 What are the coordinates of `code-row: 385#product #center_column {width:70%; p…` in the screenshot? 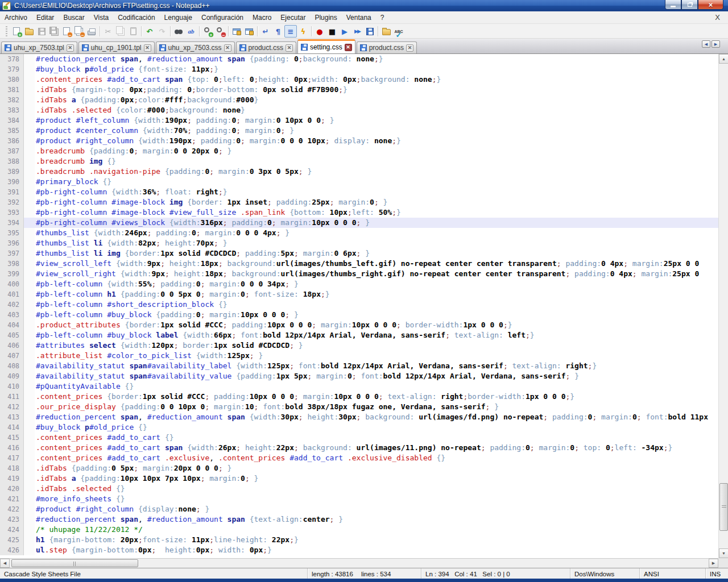 It's located at (359, 131).